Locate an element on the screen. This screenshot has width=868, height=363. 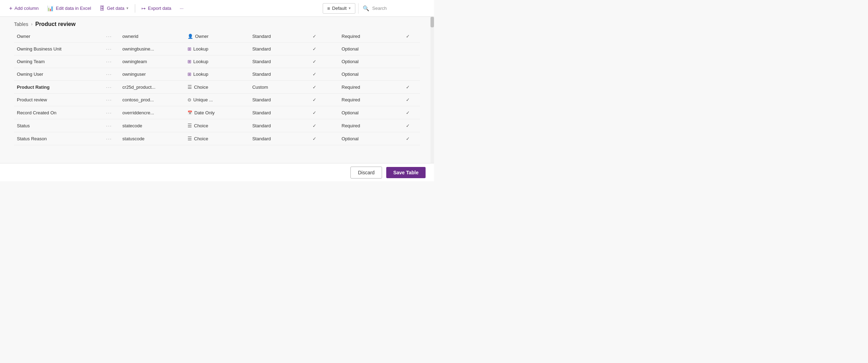
schema-name: statuscode is located at coordinates (152, 139).